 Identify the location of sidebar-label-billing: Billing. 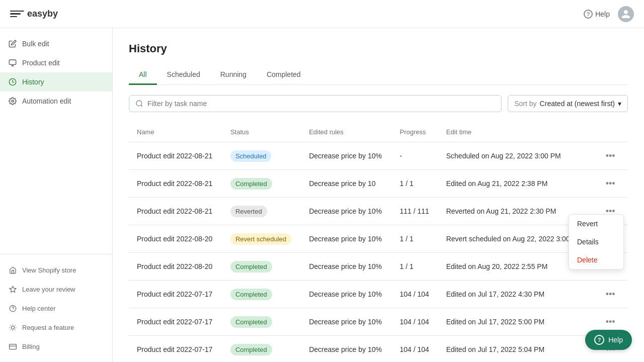
(31, 347).